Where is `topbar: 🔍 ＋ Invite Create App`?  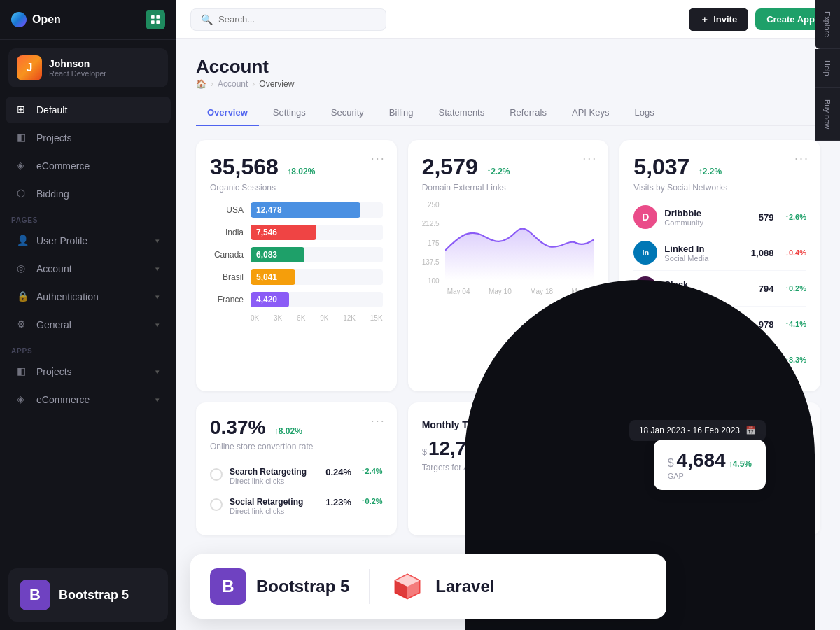
topbar: 🔍 ＋ Invite Create App is located at coordinates (508, 20).